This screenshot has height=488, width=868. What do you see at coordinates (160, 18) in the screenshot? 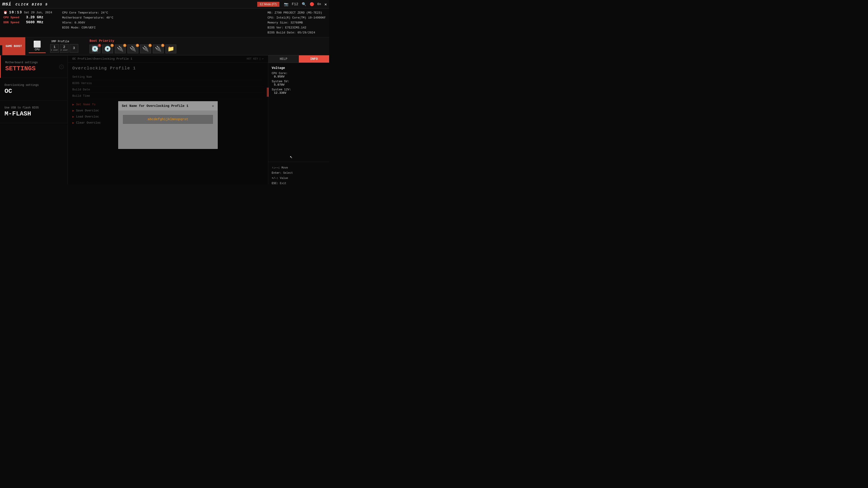
I see `mb-temp: Motherboard Temperature: 40°C` at bounding box center [160, 18].